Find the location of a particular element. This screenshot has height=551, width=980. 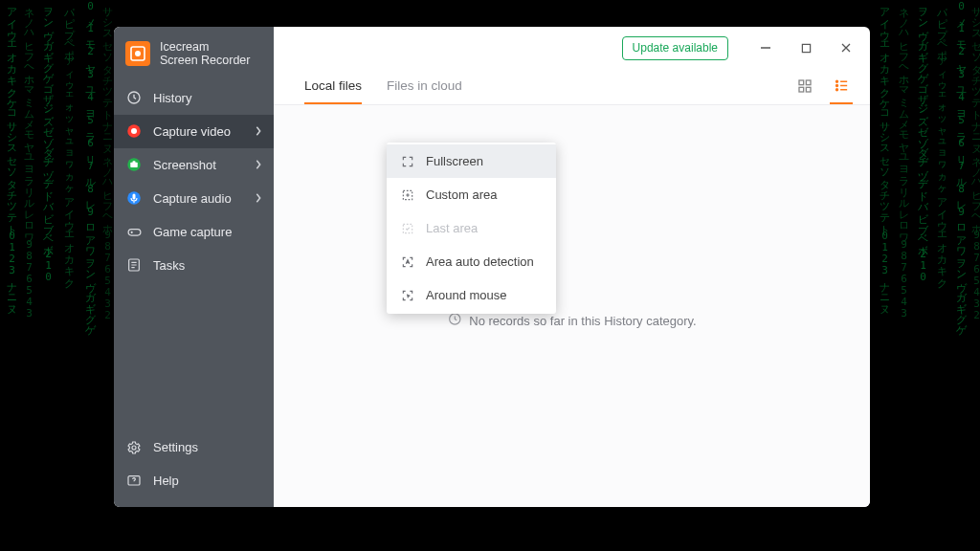

sidebar-item-settings: Settings is located at coordinates (193, 448).